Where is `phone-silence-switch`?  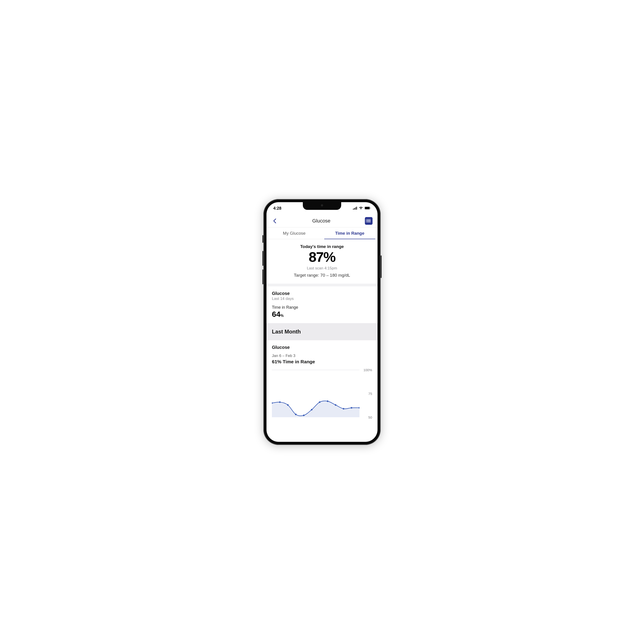 phone-silence-switch is located at coordinates (263, 239).